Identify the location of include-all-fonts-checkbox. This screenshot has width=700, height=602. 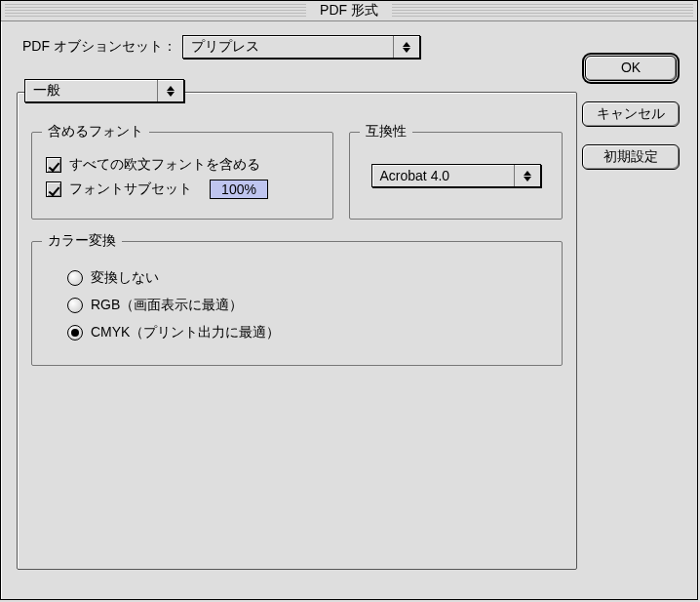
(54, 165).